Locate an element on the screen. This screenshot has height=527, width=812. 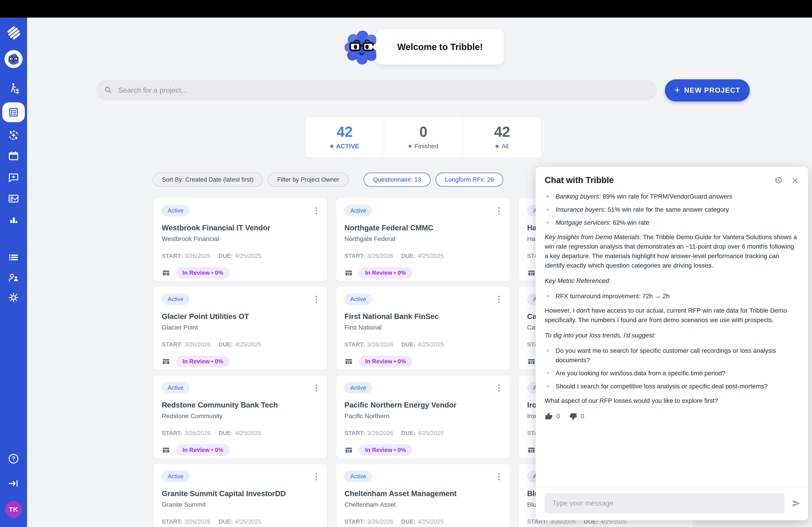
user-avatar: TK is located at coordinates (14, 509).